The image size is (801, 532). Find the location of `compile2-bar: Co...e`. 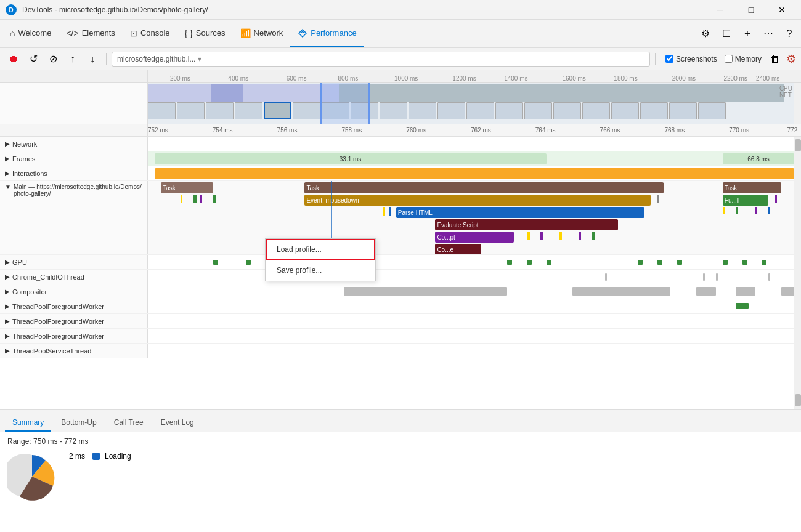

compile2-bar: Co...e is located at coordinates (458, 249).